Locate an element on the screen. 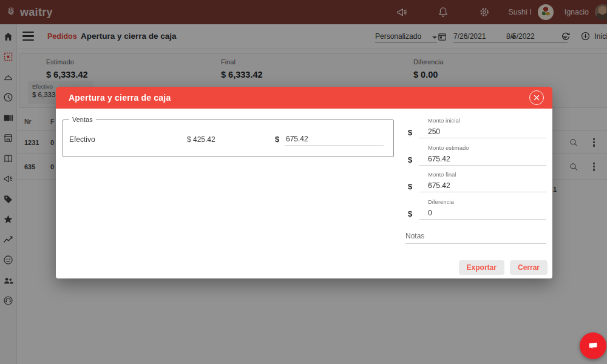 This screenshot has height=364, width=607. export-button: Exportar is located at coordinates (482, 268).